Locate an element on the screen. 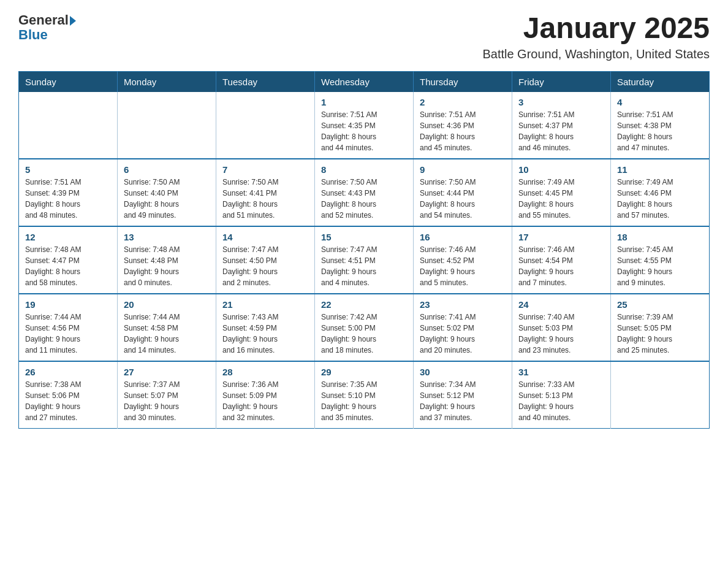 The height and width of the screenshot is (563, 728). day-number: 27 is located at coordinates (167, 372).